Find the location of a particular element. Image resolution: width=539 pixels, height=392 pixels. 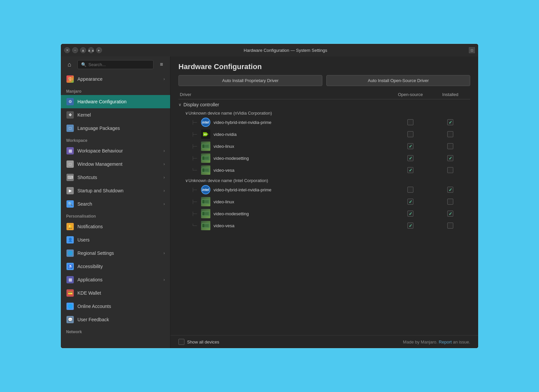

sidebar-item-search: 🔍 Search › is located at coordinates (116, 204).